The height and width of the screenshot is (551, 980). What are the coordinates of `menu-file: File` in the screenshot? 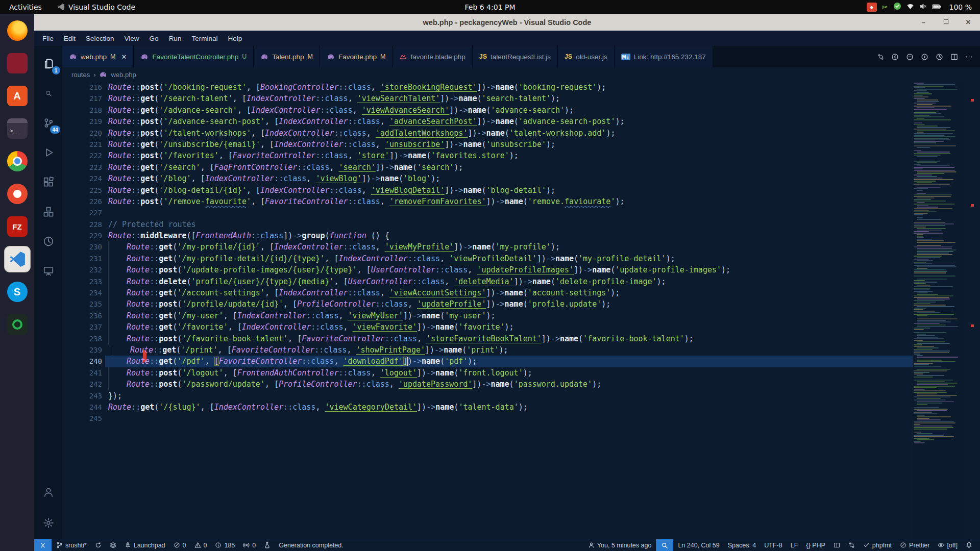 It's located at (48, 39).